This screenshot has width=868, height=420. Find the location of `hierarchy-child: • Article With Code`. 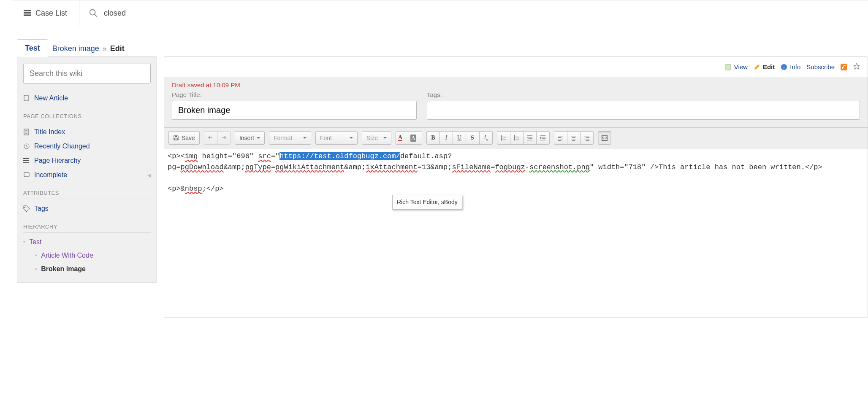

hierarchy-child: • Article With Code is located at coordinates (87, 256).